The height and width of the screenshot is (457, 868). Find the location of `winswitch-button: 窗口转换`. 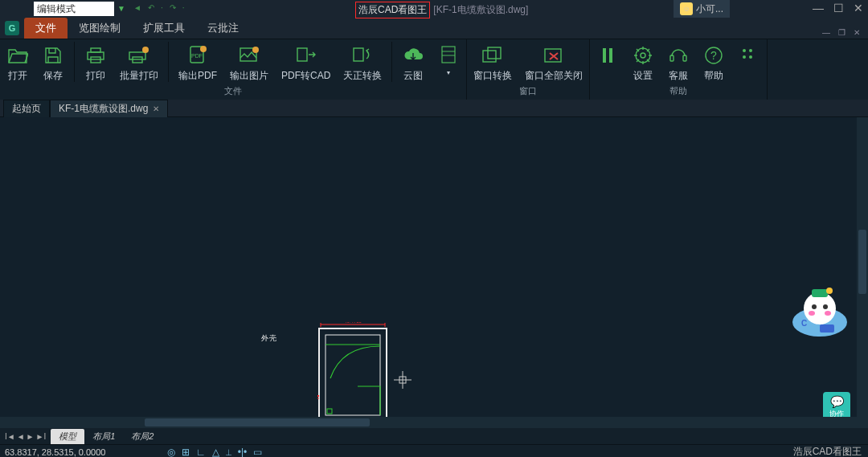

winswitch-button: 窗口转换 is located at coordinates (493, 62).